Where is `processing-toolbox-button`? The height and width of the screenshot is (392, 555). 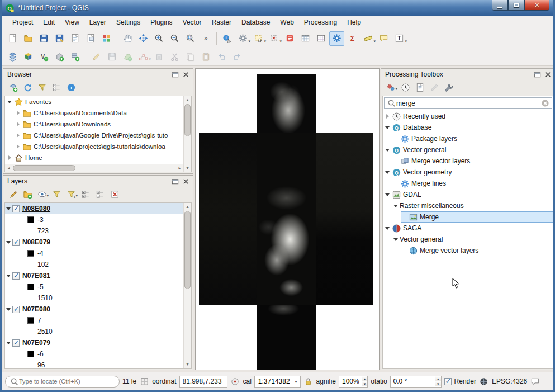
processing-toolbox-button is located at coordinates (336, 39).